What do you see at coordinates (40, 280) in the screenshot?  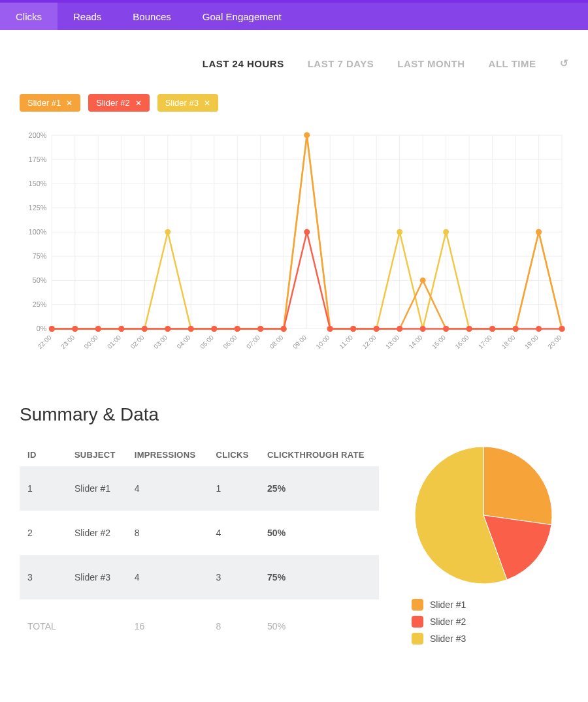 I see `svg-text: 50%` at bounding box center [40, 280].